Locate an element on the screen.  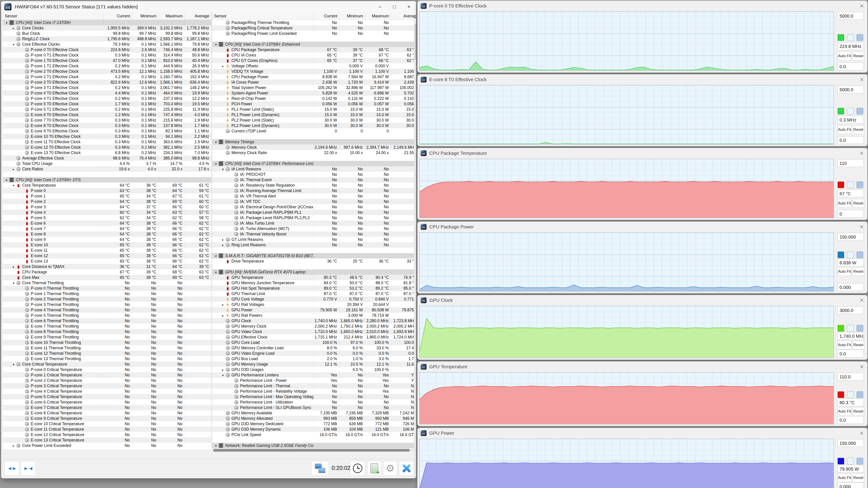
sensor-row: E-core 7 Thermal ThrottlingNoNoNo is located at coordinates (107, 326).